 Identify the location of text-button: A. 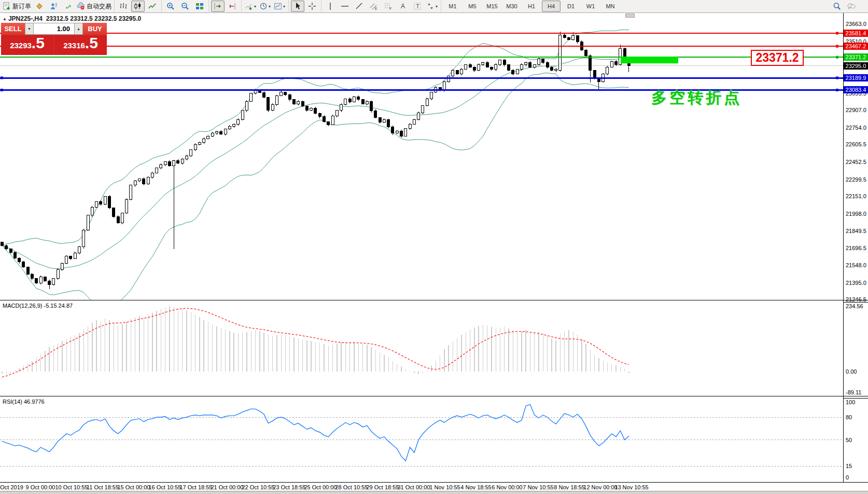
(403, 6).